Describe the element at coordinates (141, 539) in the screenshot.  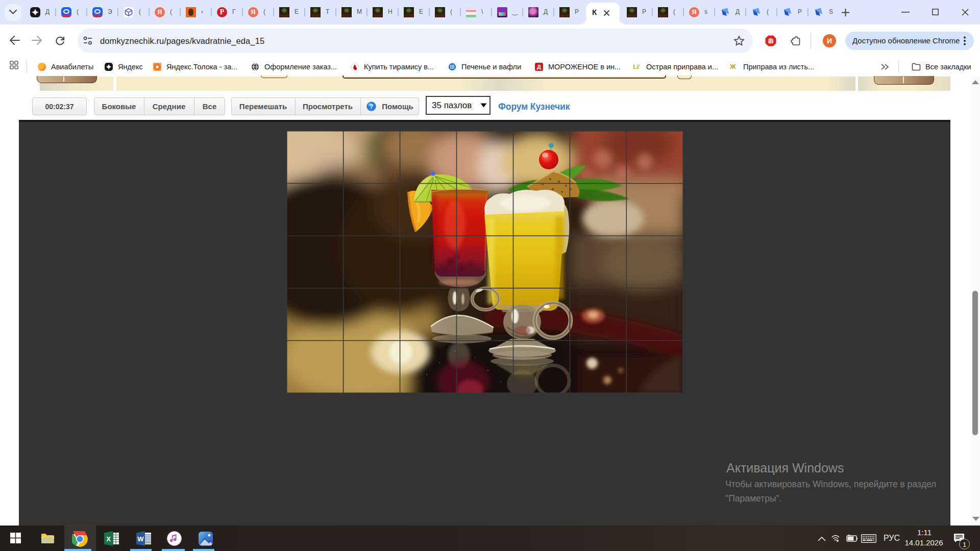
I see `svg-text: W` at that location.